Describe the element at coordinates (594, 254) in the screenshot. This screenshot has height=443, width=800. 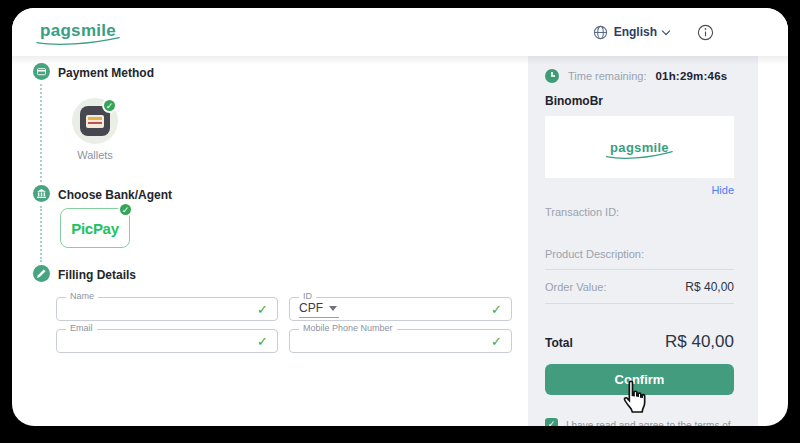
I see `product-description-label: Product Description:` at that location.